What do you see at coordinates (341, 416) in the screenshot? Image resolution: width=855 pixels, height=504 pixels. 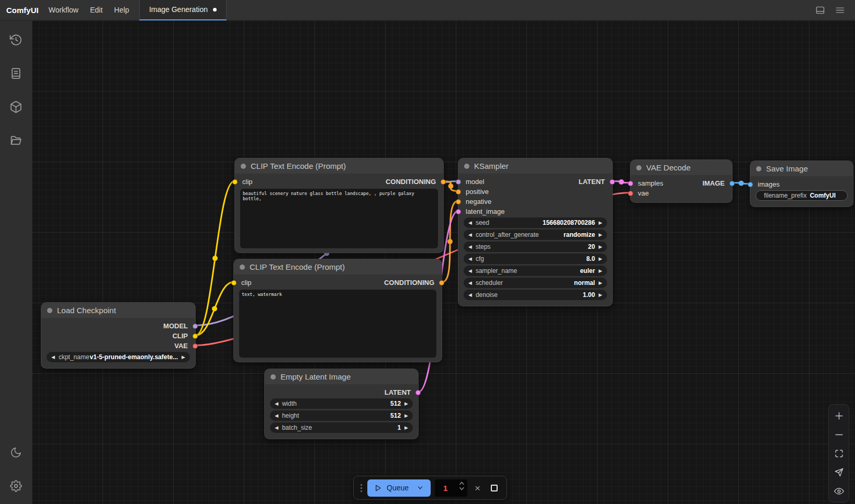 I see `widget-height: ◀height512▶` at bounding box center [341, 416].